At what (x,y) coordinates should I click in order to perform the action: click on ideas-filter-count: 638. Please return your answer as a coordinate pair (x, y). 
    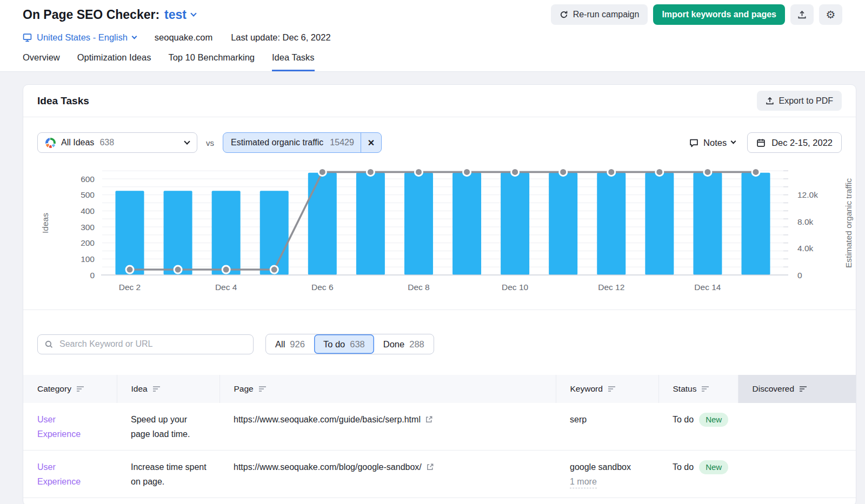
    Looking at the image, I should click on (107, 143).